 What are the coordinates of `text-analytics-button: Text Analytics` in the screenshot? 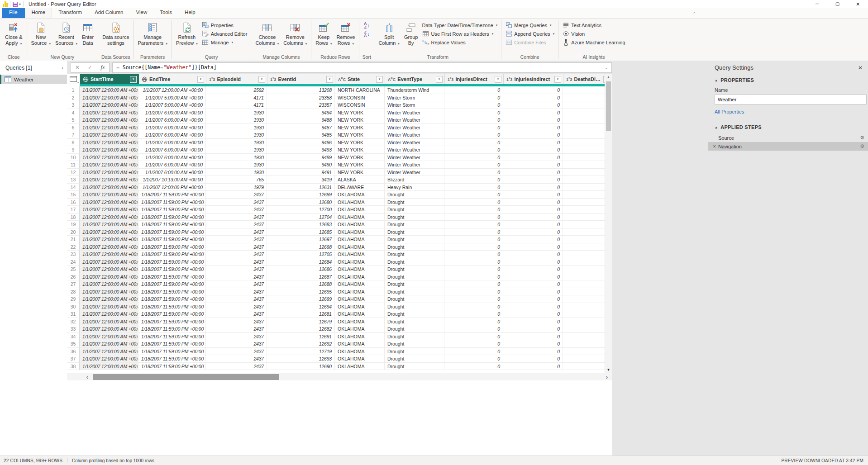 It's located at (594, 25).